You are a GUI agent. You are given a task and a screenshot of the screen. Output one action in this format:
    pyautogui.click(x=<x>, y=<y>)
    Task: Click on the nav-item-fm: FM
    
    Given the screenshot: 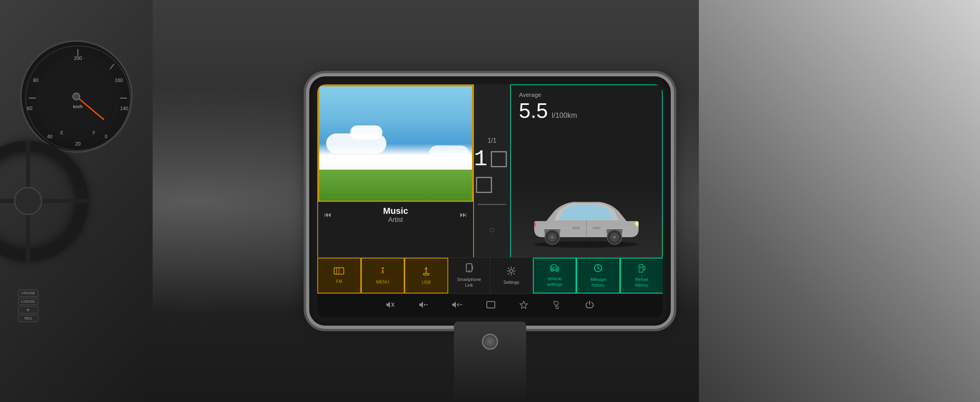 What is the action you would take?
    pyautogui.click(x=339, y=276)
    